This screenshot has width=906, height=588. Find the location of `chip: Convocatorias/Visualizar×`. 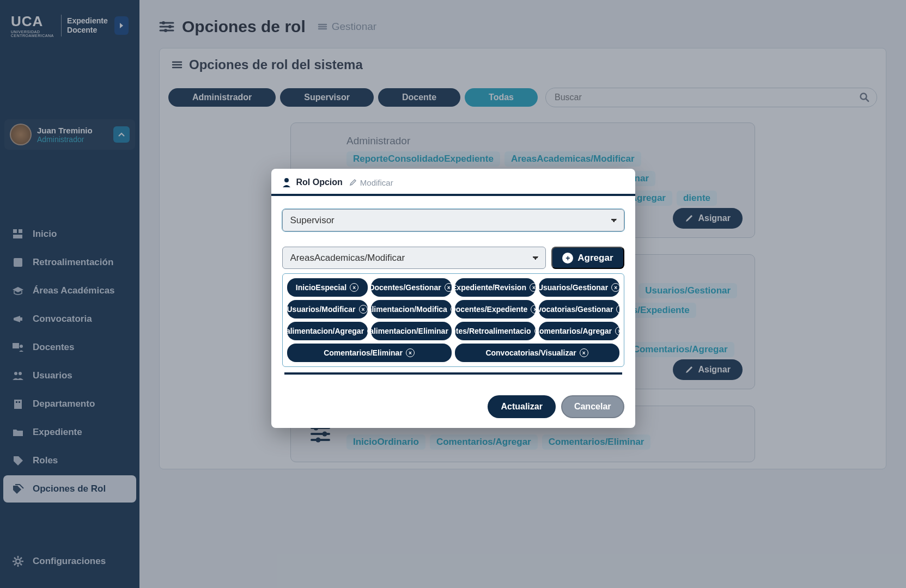

chip: Convocatorias/Visualizar× is located at coordinates (537, 353).